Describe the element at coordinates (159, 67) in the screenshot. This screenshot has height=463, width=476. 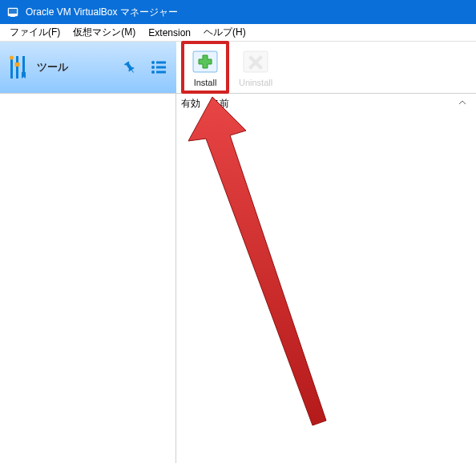
I see `list-menu-icon` at that location.